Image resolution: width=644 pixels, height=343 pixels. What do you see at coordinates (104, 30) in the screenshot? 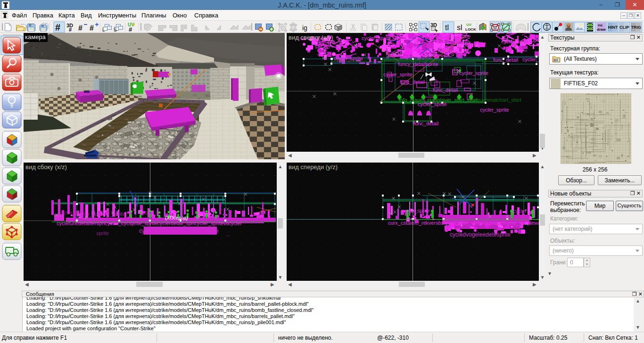
I see `svg-text: L` at bounding box center [104, 30].